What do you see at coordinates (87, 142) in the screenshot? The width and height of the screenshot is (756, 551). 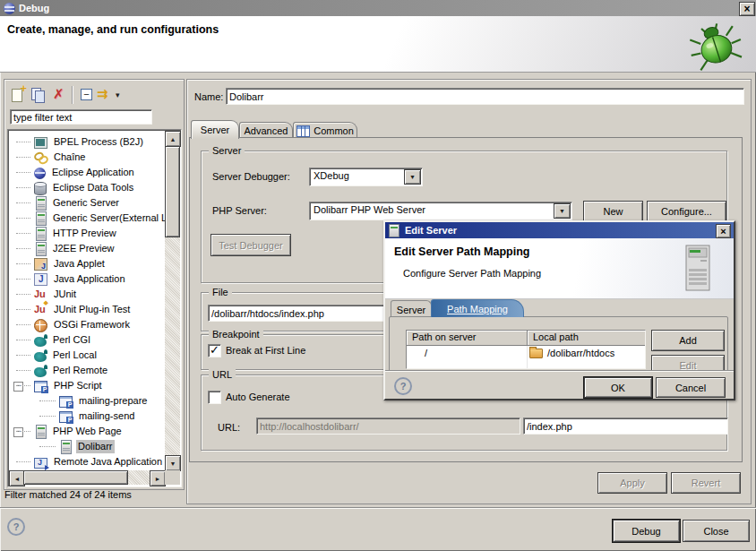 I see `tree-item: BPEL Process (B2J)` at bounding box center [87, 142].